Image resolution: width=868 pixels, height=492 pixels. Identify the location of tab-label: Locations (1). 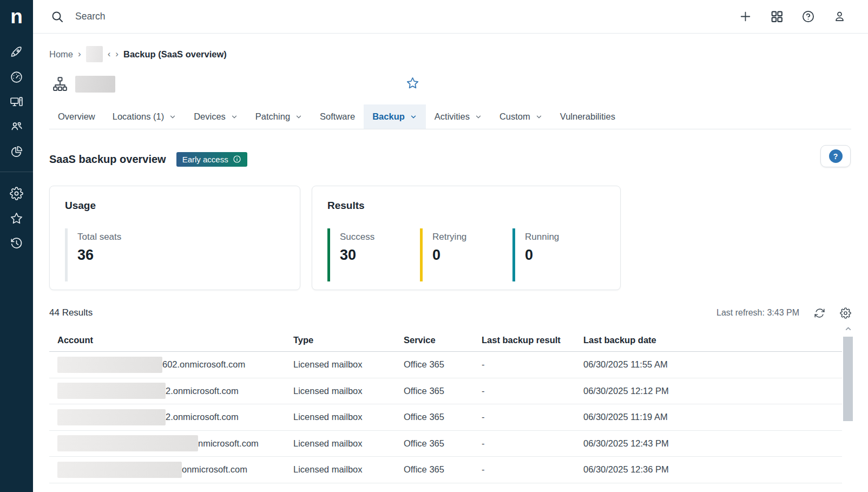
(139, 117).